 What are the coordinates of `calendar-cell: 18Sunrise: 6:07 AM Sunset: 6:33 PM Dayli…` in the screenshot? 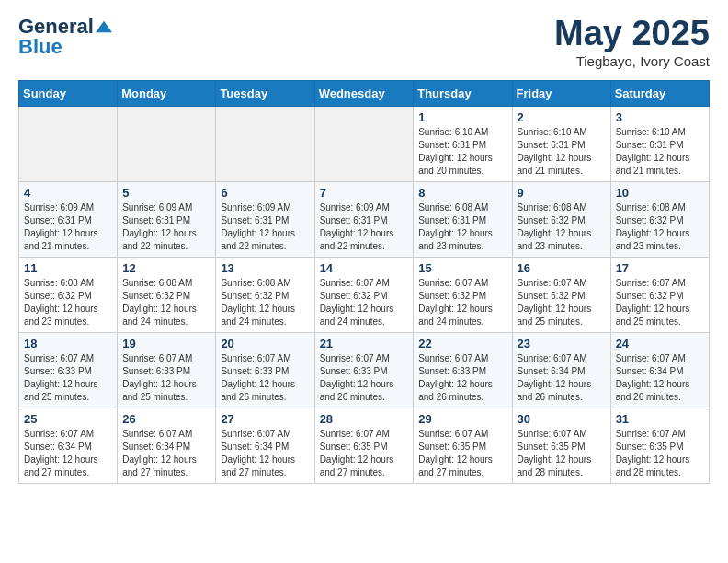 It's located at (68, 370).